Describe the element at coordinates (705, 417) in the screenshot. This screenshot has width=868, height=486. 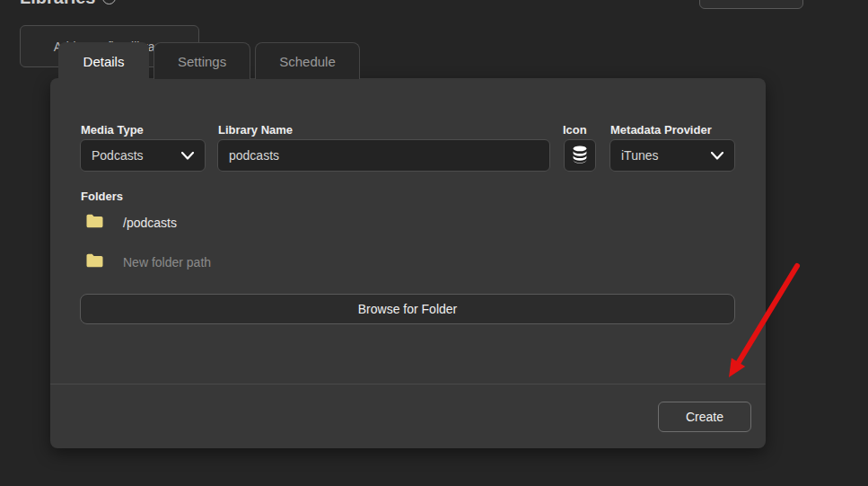
I see `create-button-label: Create` at that location.